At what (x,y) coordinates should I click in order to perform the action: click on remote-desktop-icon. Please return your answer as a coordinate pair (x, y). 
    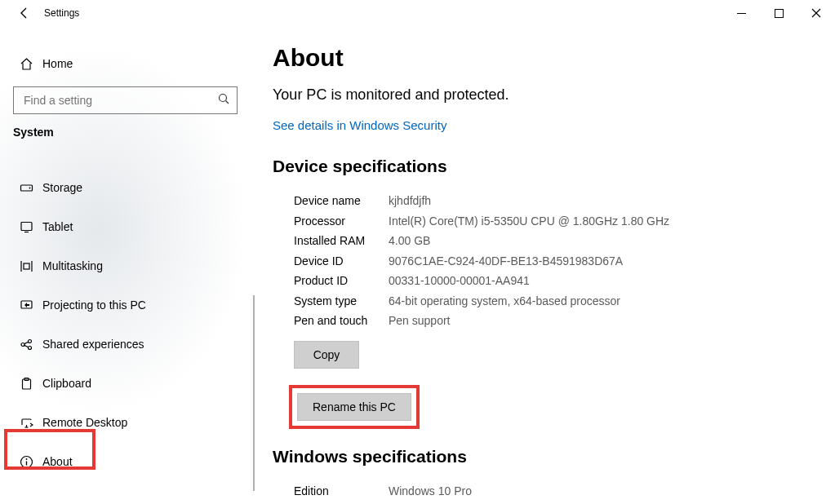
    Looking at the image, I should click on (31, 422).